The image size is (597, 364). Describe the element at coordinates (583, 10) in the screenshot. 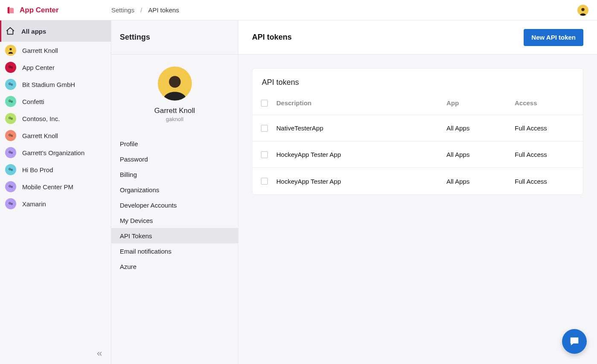

I see `current-user-avatar` at that location.